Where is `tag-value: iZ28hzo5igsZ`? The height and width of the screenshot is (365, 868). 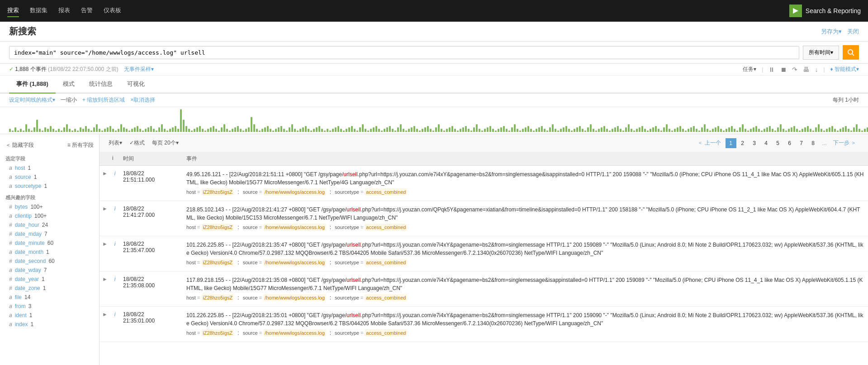 tag-value: iZ28hzo5igsZ is located at coordinates (218, 333).